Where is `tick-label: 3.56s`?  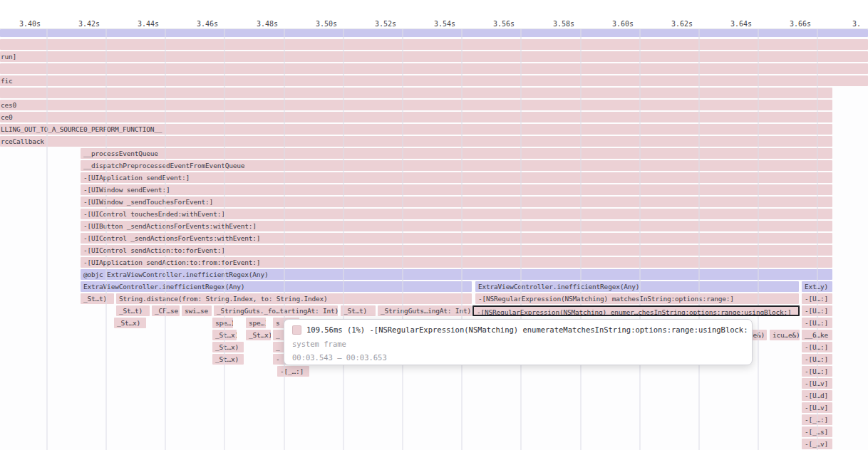
tick-label: 3.56s is located at coordinates (493, 24).